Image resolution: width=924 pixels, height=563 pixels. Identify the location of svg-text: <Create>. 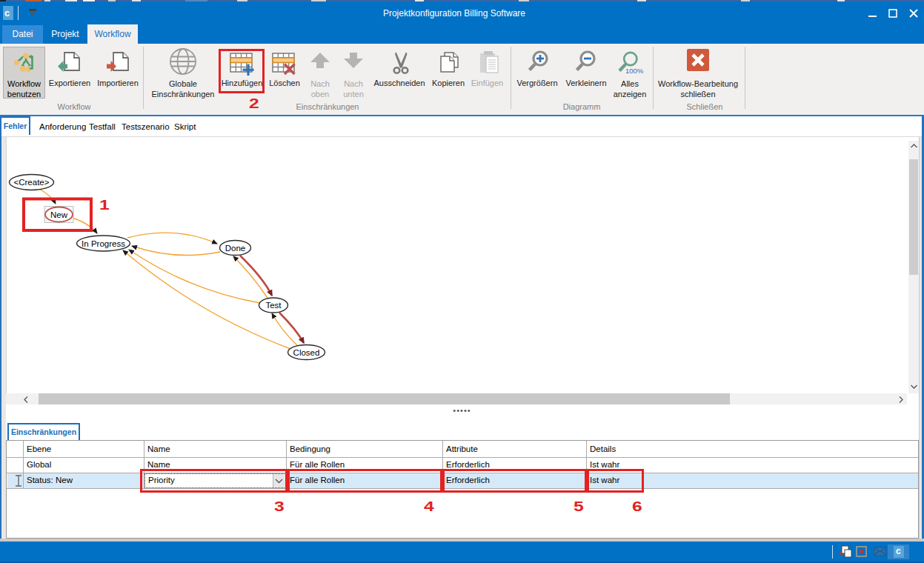
(32, 182).